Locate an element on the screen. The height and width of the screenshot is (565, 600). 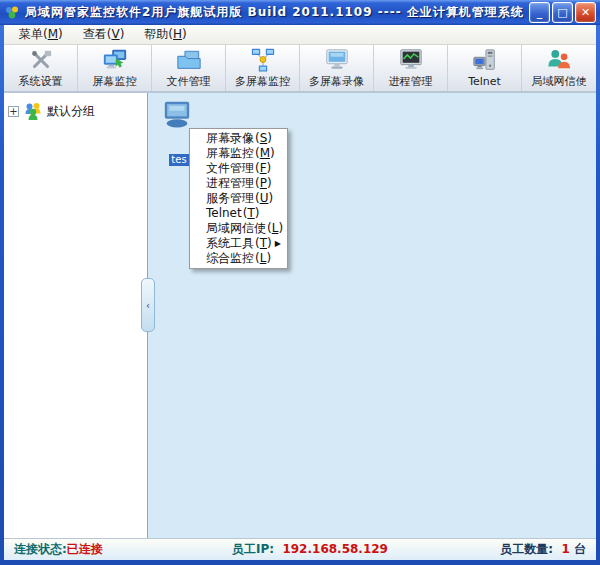
screen-monitor-icon is located at coordinates (115, 60).